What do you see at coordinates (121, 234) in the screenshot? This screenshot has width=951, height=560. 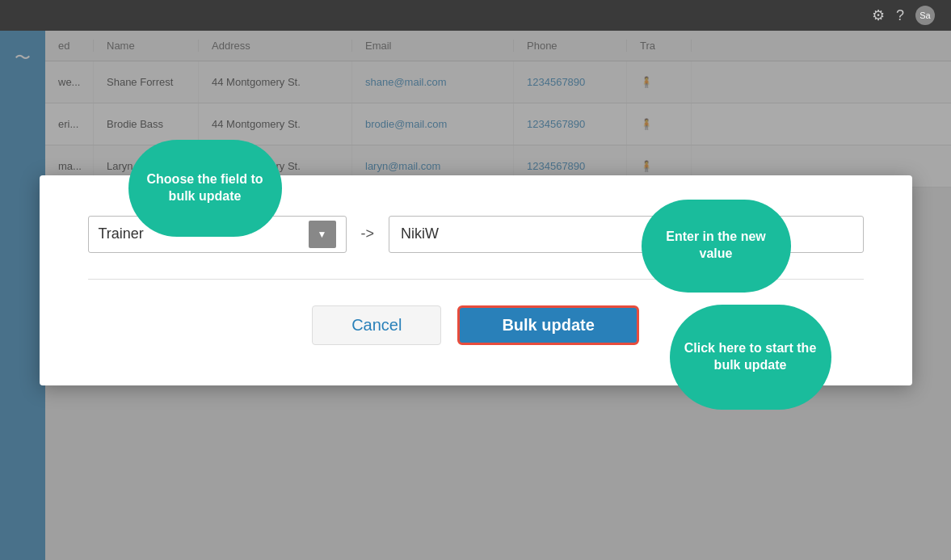 I see `dropdown-selected-value: Trainer` at bounding box center [121, 234].